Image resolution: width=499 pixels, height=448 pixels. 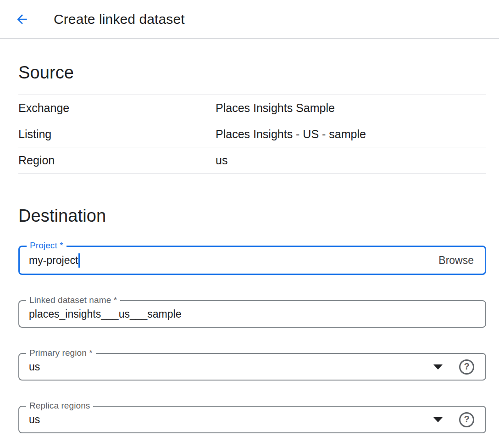 What do you see at coordinates (252, 314) in the screenshot?
I see `linked-dataset-name-field: Linked dataset name *` at bounding box center [252, 314].